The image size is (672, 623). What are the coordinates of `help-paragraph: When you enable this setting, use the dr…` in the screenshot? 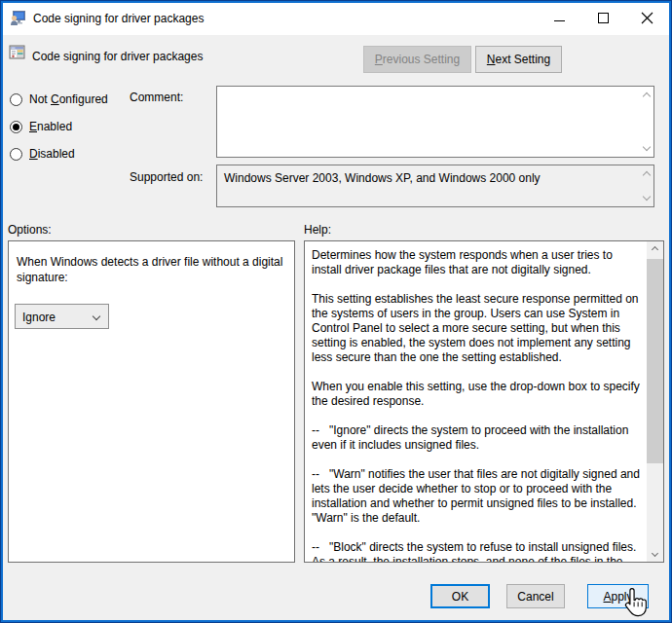 It's located at (478, 394).